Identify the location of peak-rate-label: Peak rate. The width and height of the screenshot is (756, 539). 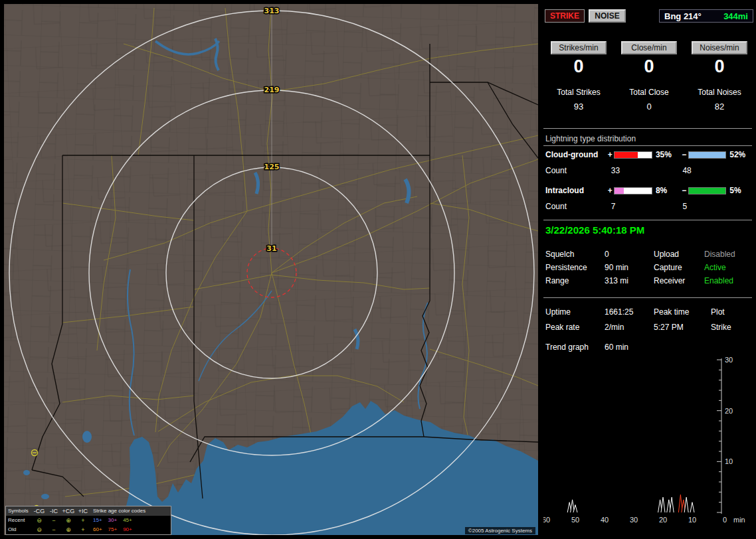
(575, 327).